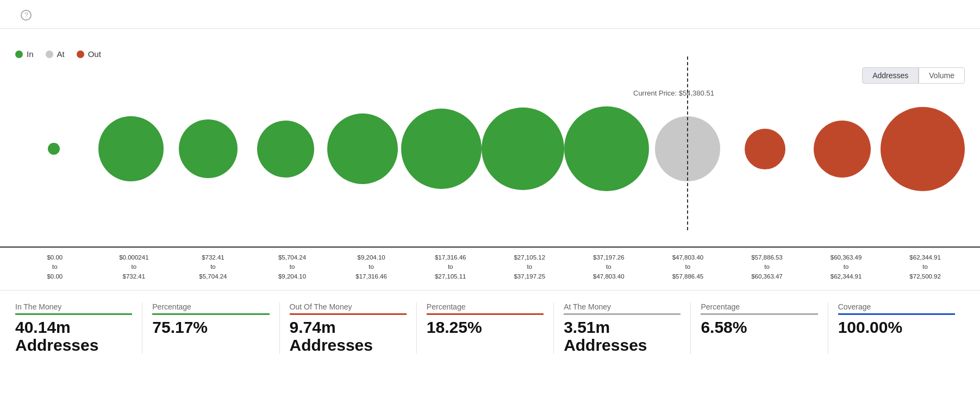 This screenshot has width=980, height=417. I want to click on label-line3: $27,105.11, so click(451, 276).